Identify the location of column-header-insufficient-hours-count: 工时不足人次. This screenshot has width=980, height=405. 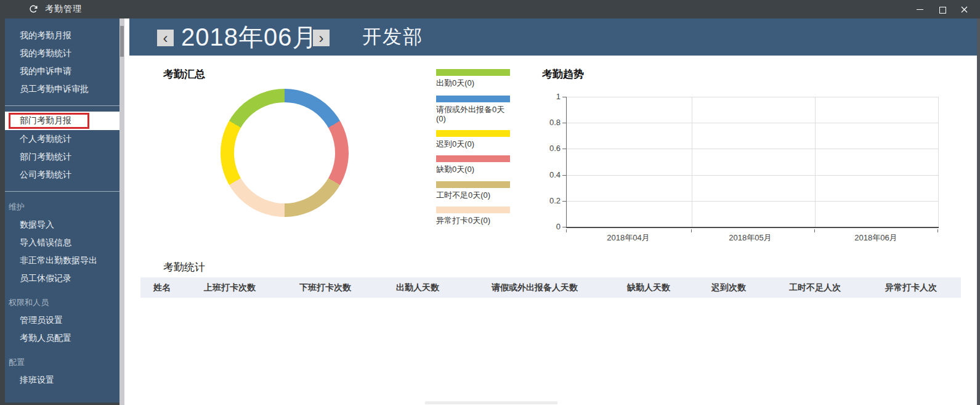
(815, 288).